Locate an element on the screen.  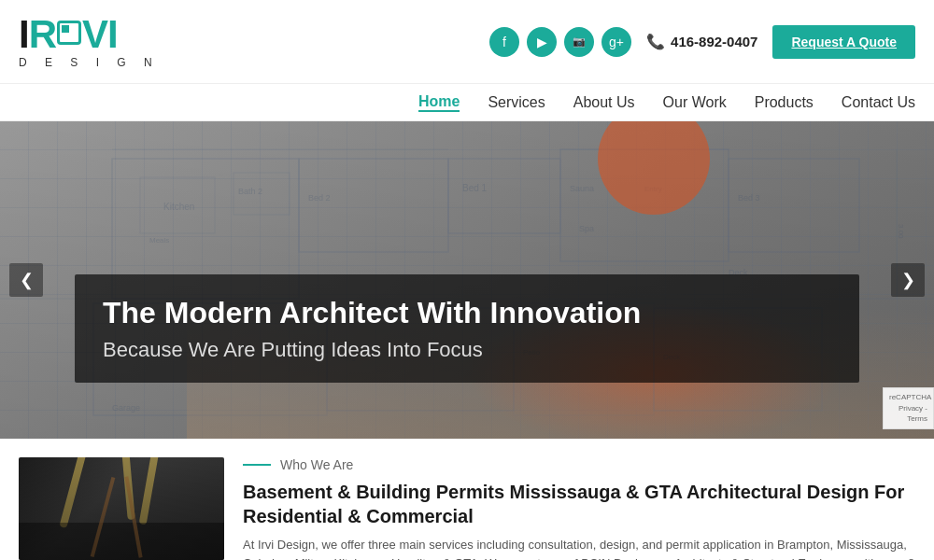
svg-text: Spa is located at coordinates (587, 229).